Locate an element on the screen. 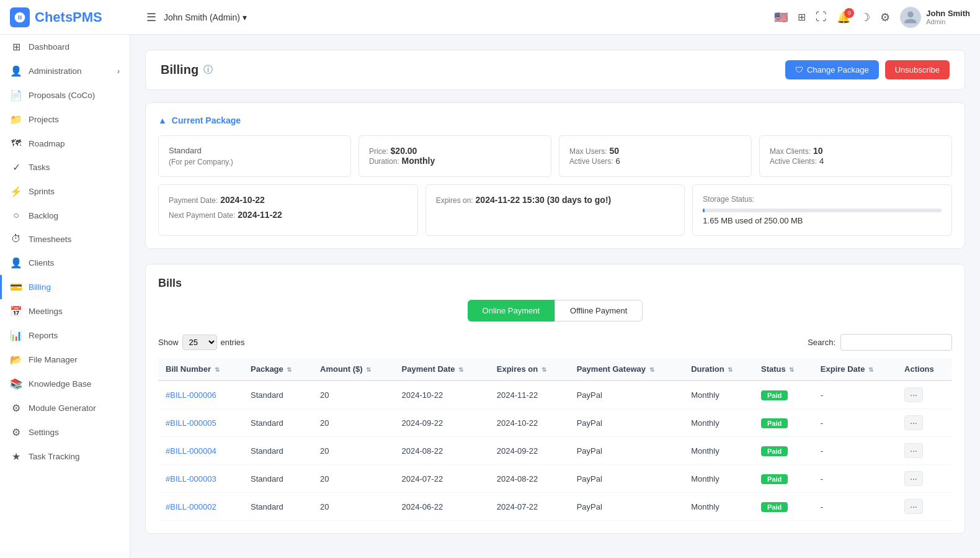 Image resolution: width=980 pixels, height=558 pixels. sidebar-item-proposals: 📄 Proposals (CoCo) is located at coordinates (65, 96).